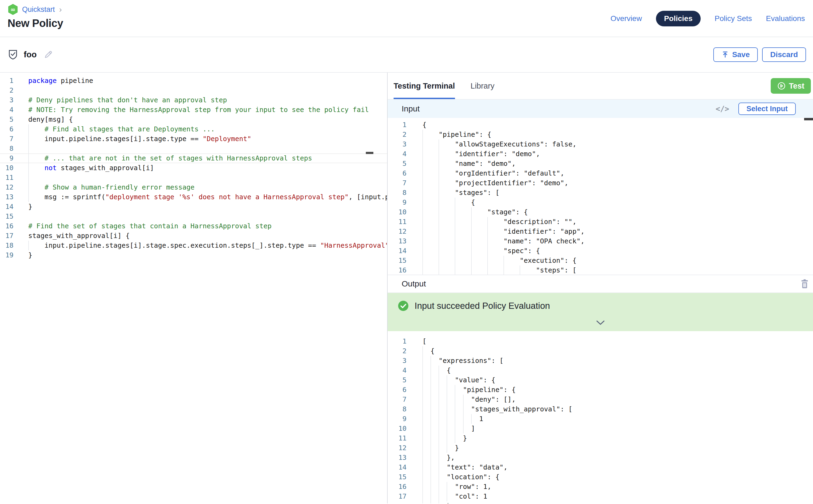 This screenshot has width=813, height=504. I want to click on tab-testing-terminal: Testing Terminal, so click(424, 86).